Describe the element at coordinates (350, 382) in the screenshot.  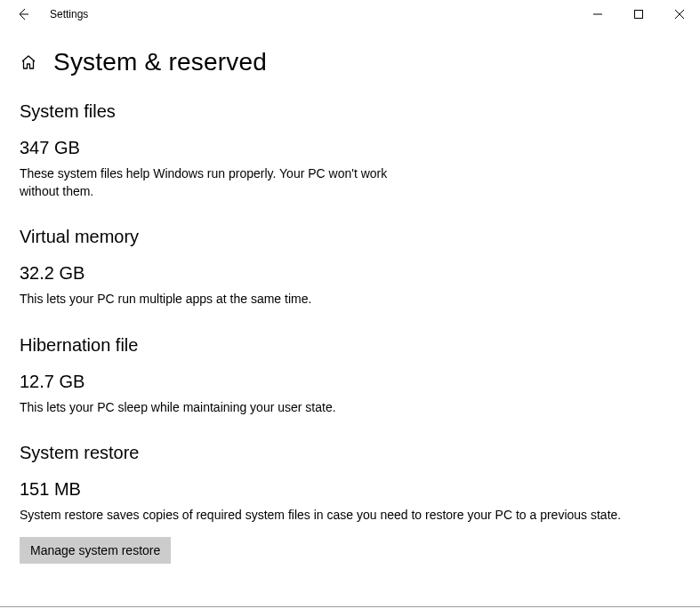
I see `hibernation-value: 12.7 GB` at that location.